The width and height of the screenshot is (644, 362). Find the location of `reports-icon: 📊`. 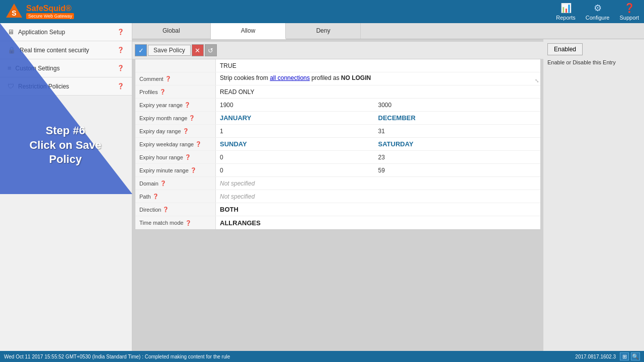

reports-icon: 📊 is located at coordinates (566, 8).